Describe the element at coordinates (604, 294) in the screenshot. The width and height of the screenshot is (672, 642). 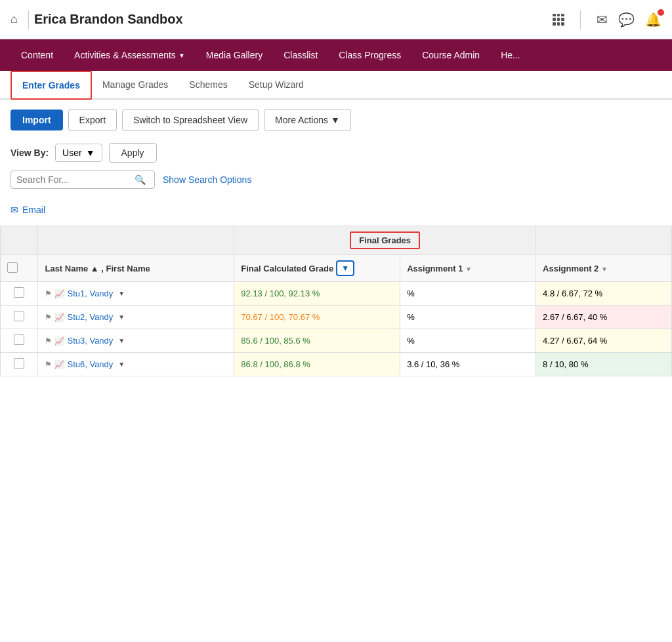
I see `row-assign2-1: 4.8 / 6.67, 72 %` at that location.